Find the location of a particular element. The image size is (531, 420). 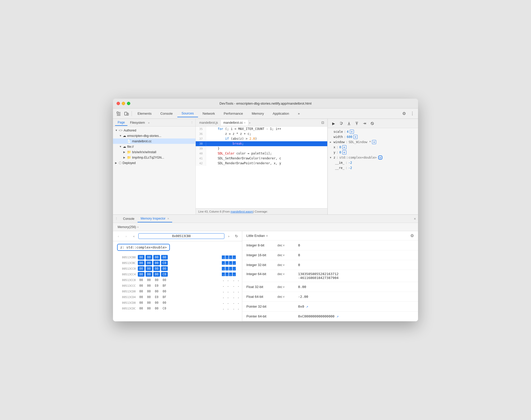

tree-arrow-emscripten: ▼ is located at coordinates (121, 136).